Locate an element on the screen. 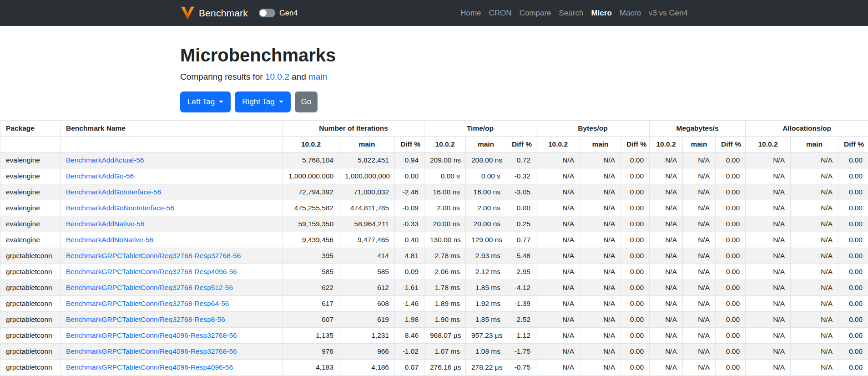 This screenshot has width=868, height=376. benchmark-link: BenchmarkGRPCTabletConn/Req32768-Resp327… is located at coordinates (153, 256).